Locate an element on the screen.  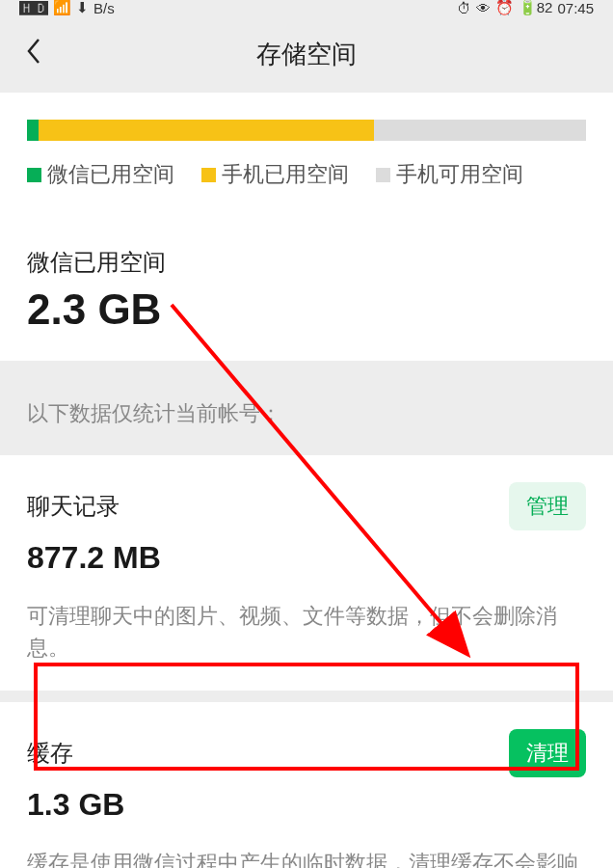
section-header: 以下数据仅统计当前帐号： is located at coordinates (306, 414).